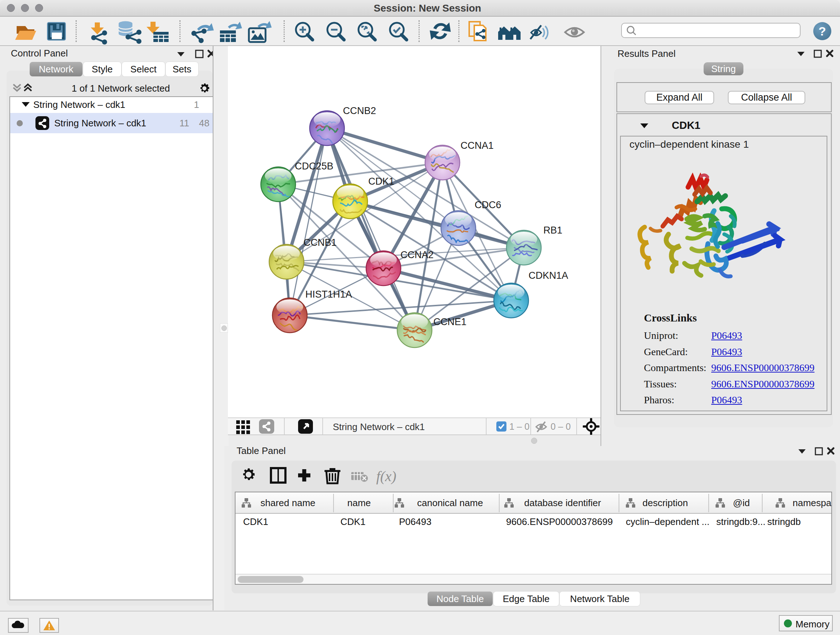  Describe the element at coordinates (329, 294) in the screenshot. I see `svg-text: HIST1H1A` at that location.